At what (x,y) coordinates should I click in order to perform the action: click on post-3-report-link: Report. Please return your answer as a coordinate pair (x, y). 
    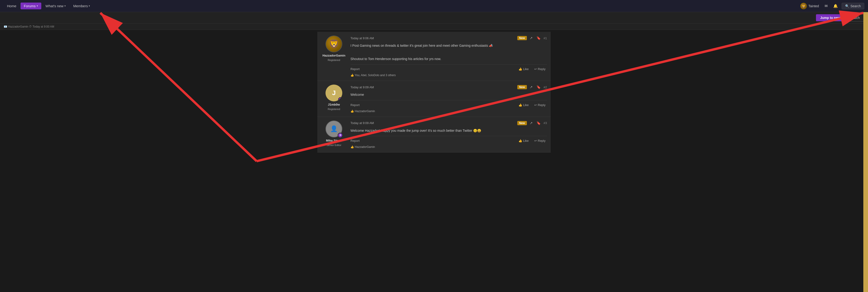
    Looking at the image, I should click on (355, 141).